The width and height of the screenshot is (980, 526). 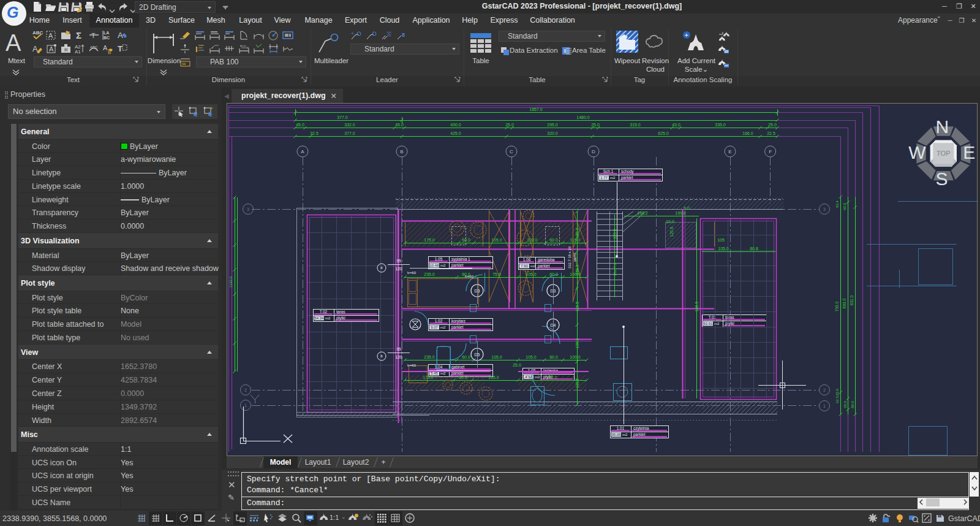 I want to click on svg-text: czytelnia, so click(x=641, y=429).